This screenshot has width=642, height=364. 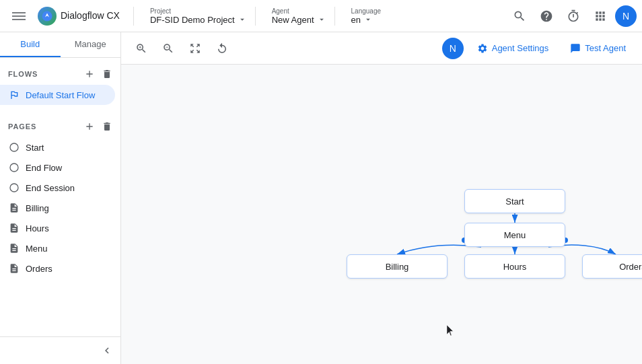 I want to click on hours-page-icon, so click(x=14, y=228).